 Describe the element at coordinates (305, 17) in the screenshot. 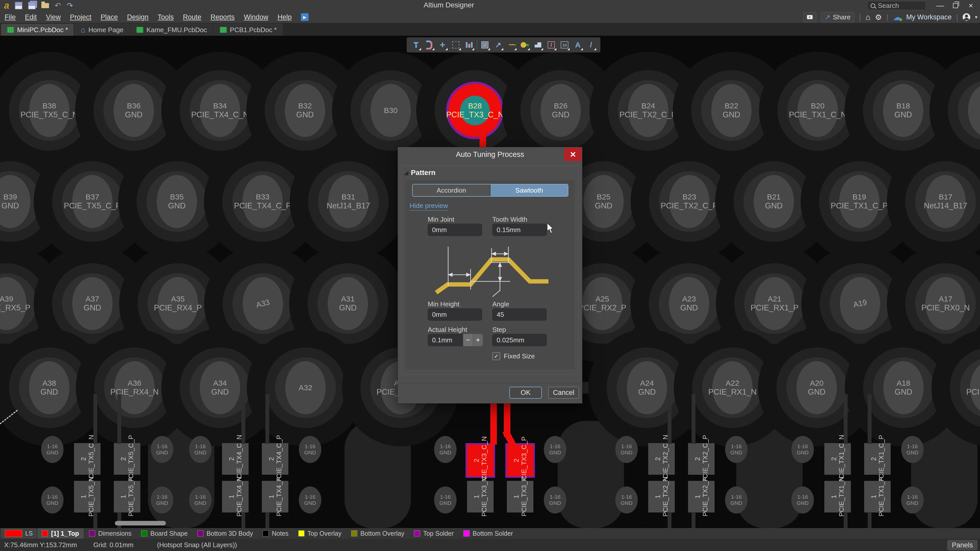

I see `menu-customize-icon: ▶` at that location.